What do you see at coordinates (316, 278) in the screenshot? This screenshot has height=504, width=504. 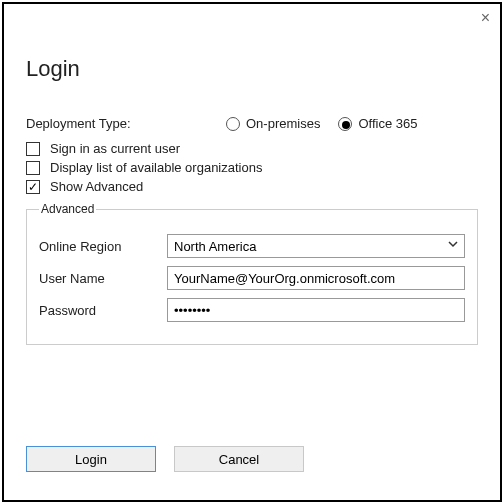 I see `username-input` at bounding box center [316, 278].